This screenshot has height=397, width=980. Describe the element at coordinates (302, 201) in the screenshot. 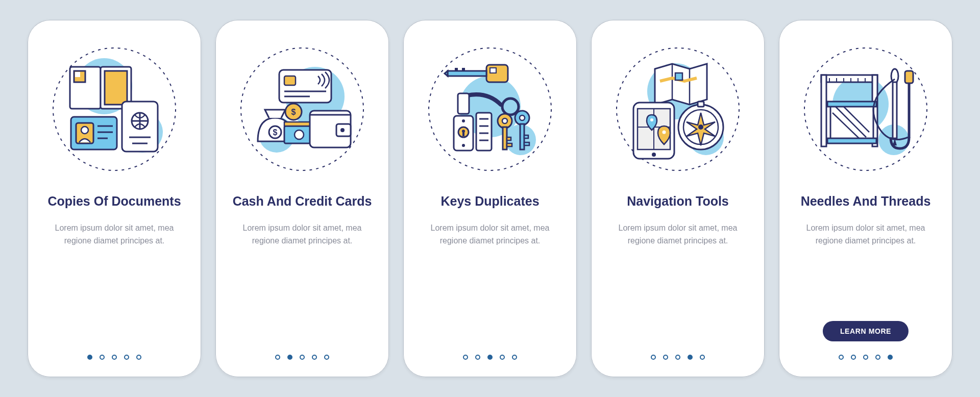

I see `card-title: Cash And Credit Cards` at that location.